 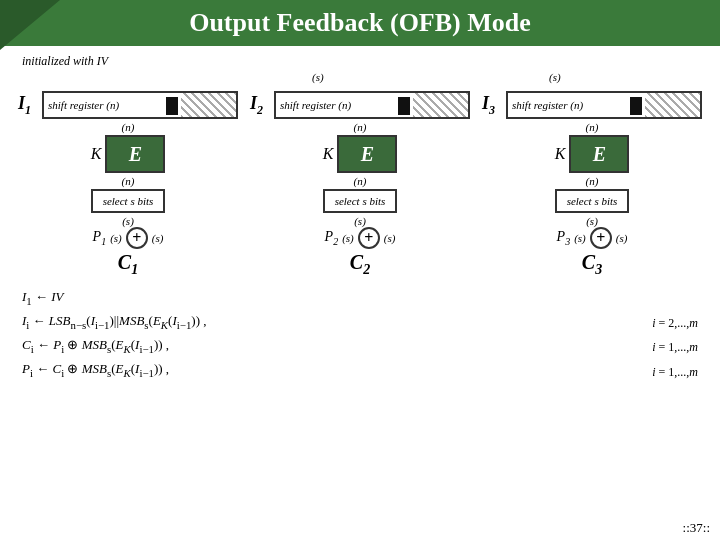 I want to click on header: Output Feedback (OFB) Mode, so click(x=360, y=23).